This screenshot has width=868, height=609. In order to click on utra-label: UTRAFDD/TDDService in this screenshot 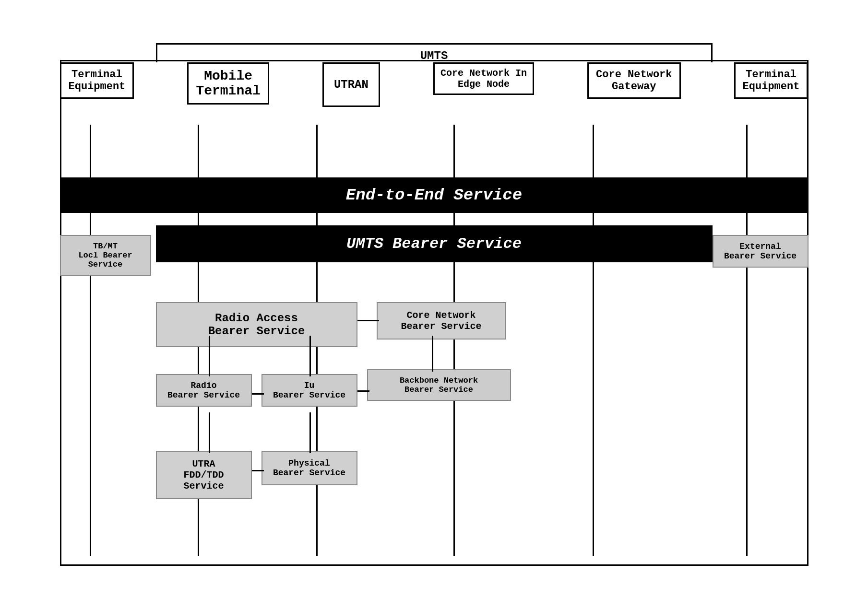, I will do `click(203, 475)`.